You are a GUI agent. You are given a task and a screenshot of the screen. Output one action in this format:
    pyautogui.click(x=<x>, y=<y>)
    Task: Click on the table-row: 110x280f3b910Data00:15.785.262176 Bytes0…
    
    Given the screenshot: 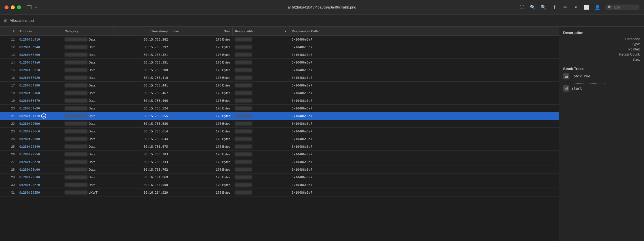 What is the action you would take?
    pyautogui.click(x=279, y=40)
    